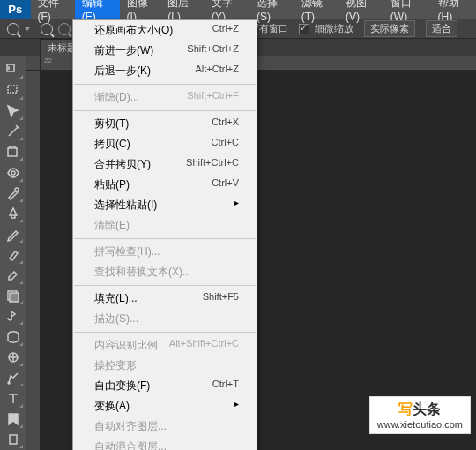  What do you see at coordinates (64, 29) in the screenshot?
I see `zoom-out-icon` at bounding box center [64, 29].